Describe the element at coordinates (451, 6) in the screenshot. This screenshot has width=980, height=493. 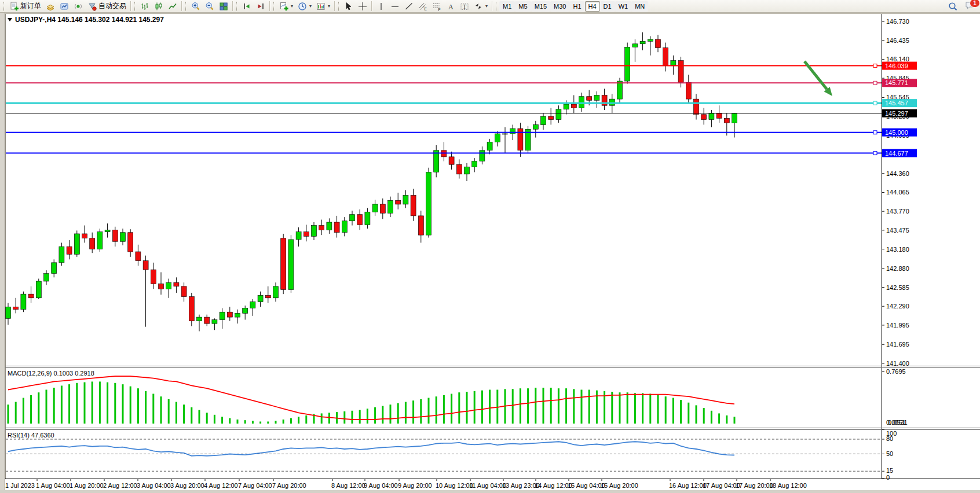
I see `text-icon: A` at that location.